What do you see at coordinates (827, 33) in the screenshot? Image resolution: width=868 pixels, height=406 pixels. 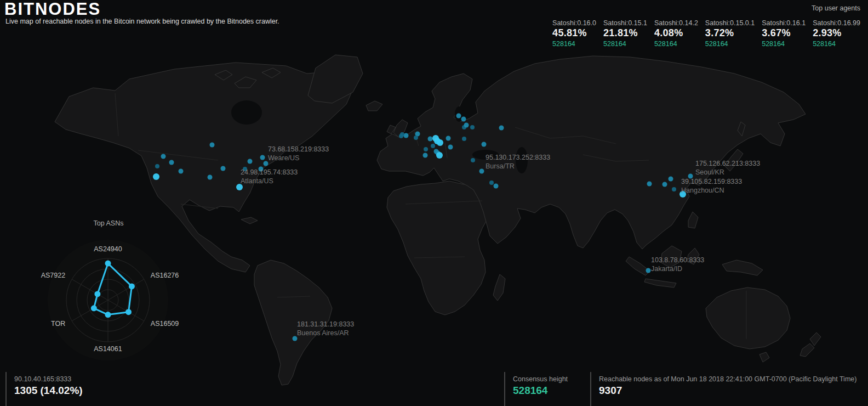 I see `user-agent-percent: 2.93%` at bounding box center [827, 33].